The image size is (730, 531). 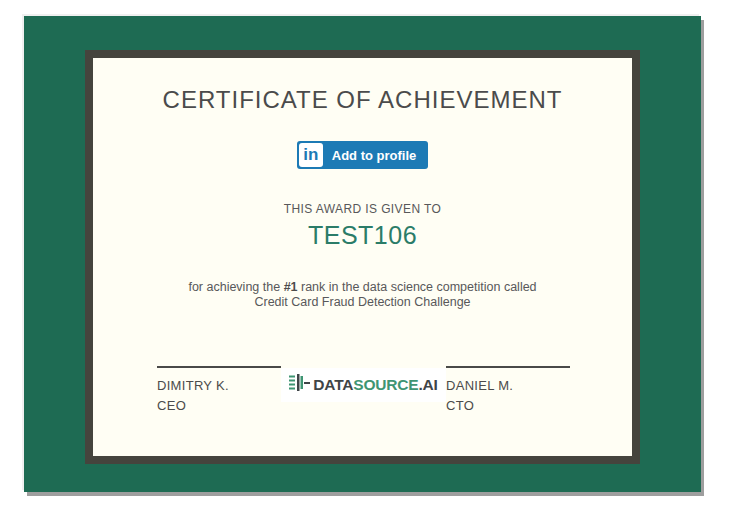 I want to click on signatory-name: DIMITRY K., so click(x=219, y=386).